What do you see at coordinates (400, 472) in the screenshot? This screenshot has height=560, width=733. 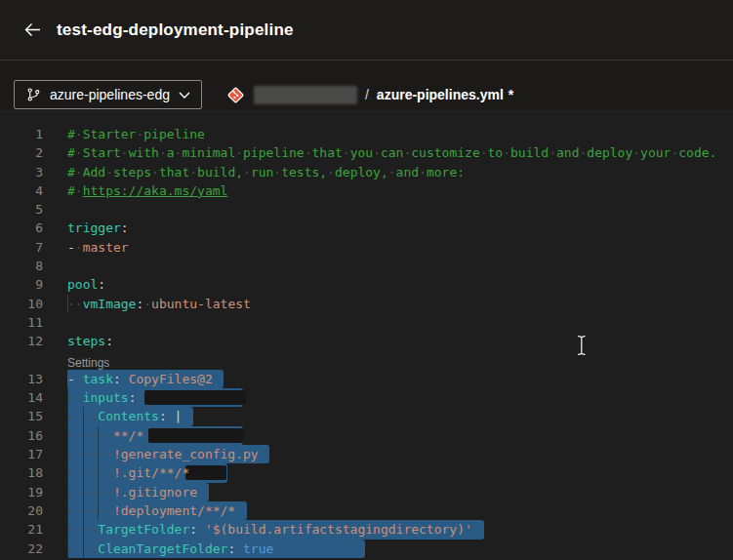 I see `code-line-content: ······!.git/**/*` at bounding box center [400, 472].